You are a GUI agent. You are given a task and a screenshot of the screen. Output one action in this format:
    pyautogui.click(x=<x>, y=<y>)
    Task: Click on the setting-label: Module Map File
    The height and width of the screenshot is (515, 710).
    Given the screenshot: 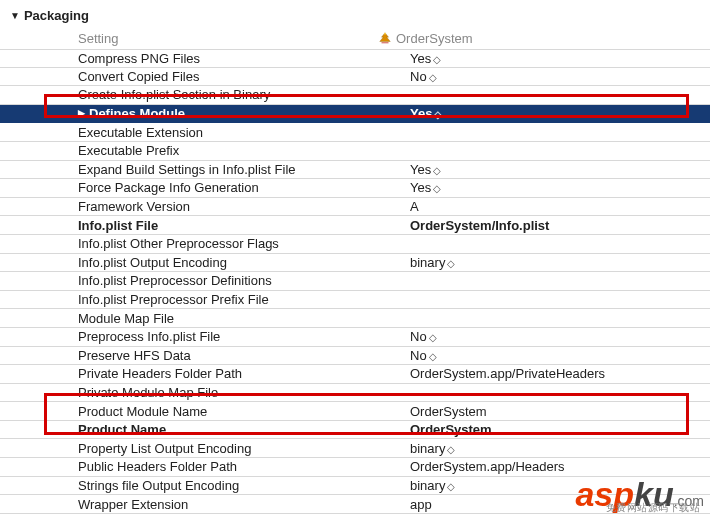 What is the action you would take?
    pyautogui.click(x=228, y=318)
    